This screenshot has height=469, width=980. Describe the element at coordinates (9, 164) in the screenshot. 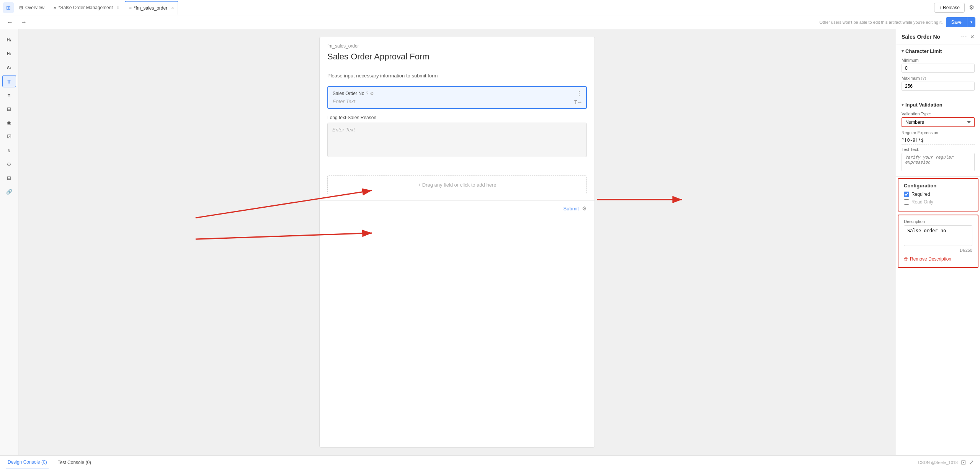

I see `datetime-icon: ⊙` at that location.